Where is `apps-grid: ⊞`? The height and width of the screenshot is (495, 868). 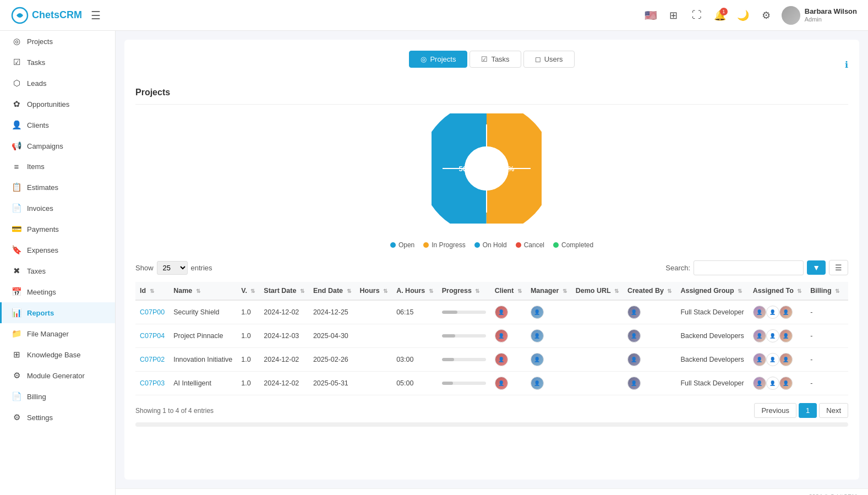
apps-grid: ⊞ is located at coordinates (674, 15).